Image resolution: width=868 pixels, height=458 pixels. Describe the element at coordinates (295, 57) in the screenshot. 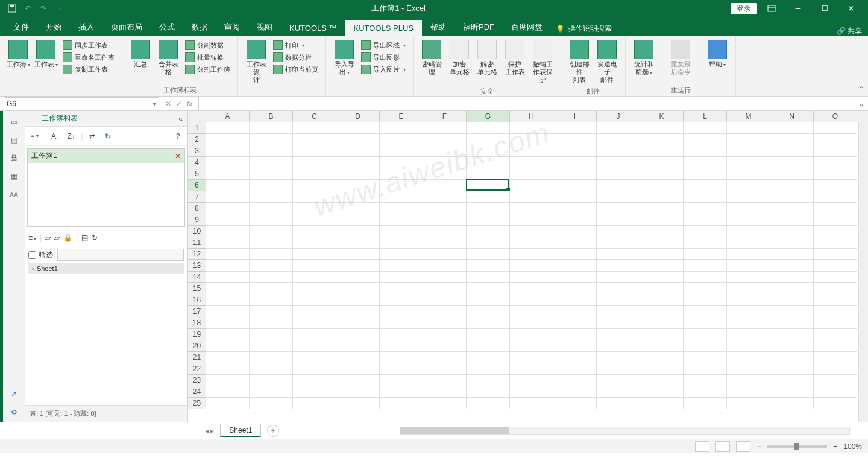

I see `data-column-button: 数据分栏` at that location.